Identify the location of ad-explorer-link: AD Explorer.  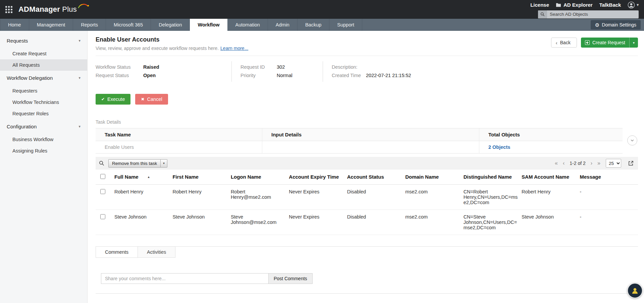
(574, 5).